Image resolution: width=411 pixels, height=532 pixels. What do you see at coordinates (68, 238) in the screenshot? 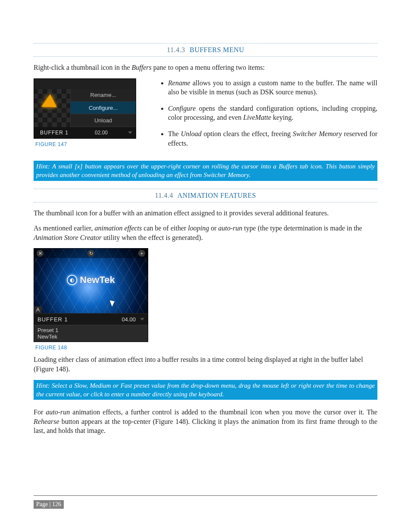
I see `text-em: Animation Store Creator` at bounding box center [68, 238].